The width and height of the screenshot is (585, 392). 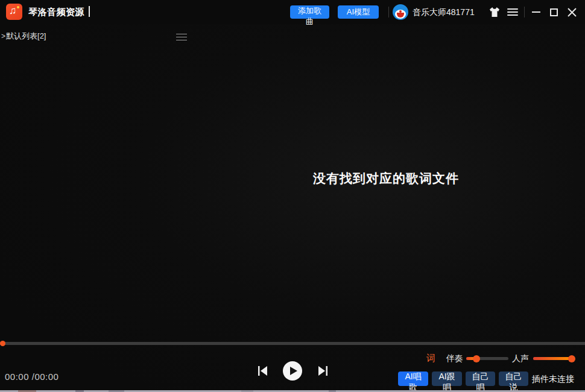 I want to click on mode-button-ai-sing: AI唱歌, so click(x=413, y=379).